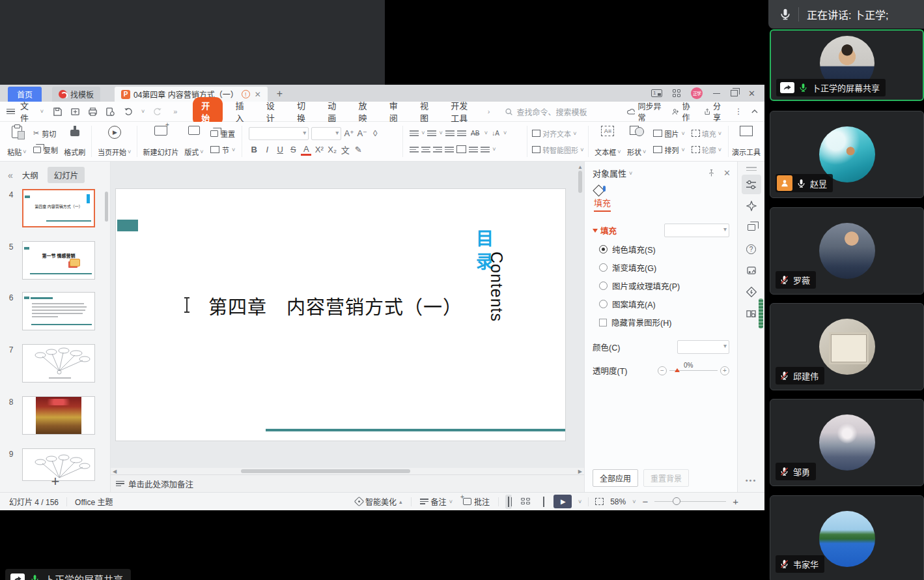 The height and width of the screenshot is (580, 924). Describe the element at coordinates (668, 267) in the screenshot. I see `gradient-fill-option: 渐变填充(G)` at that location.